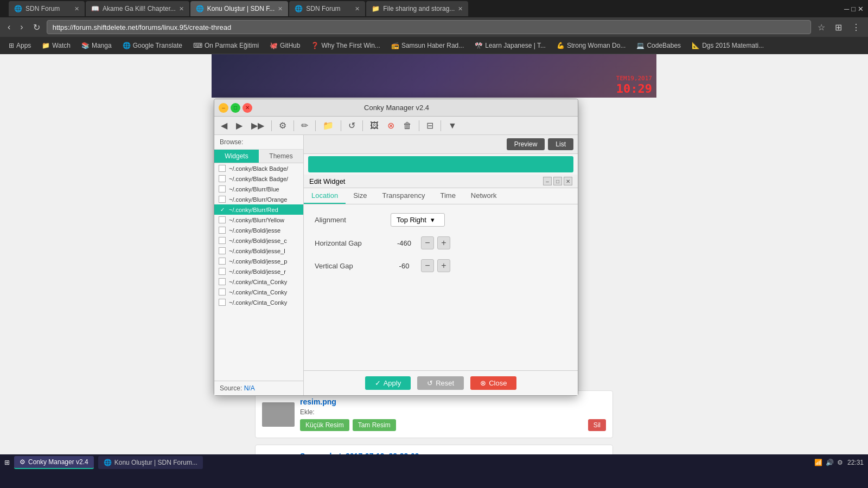 This screenshot has width=868, height=488. What do you see at coordinates (259, 251) in the screenshot?
I see `list-item: ~/.conky/Bold/jesse_l` at bounding box center [259, 251].